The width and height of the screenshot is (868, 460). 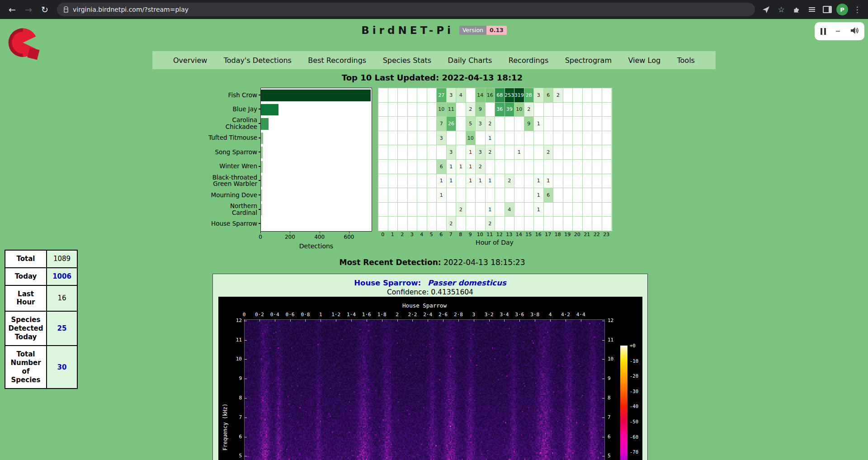 I want to click on reload-button: ↻, so click(x=45, y=9).